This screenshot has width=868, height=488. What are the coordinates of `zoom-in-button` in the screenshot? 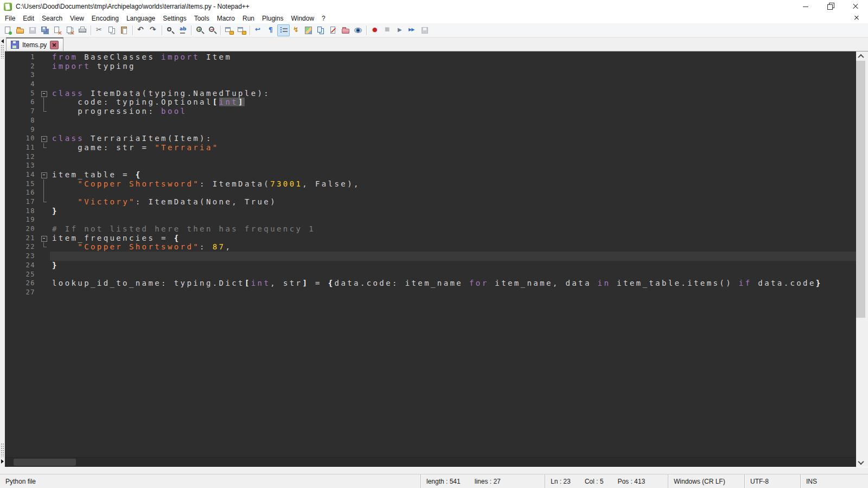 It's located at (200, 30).